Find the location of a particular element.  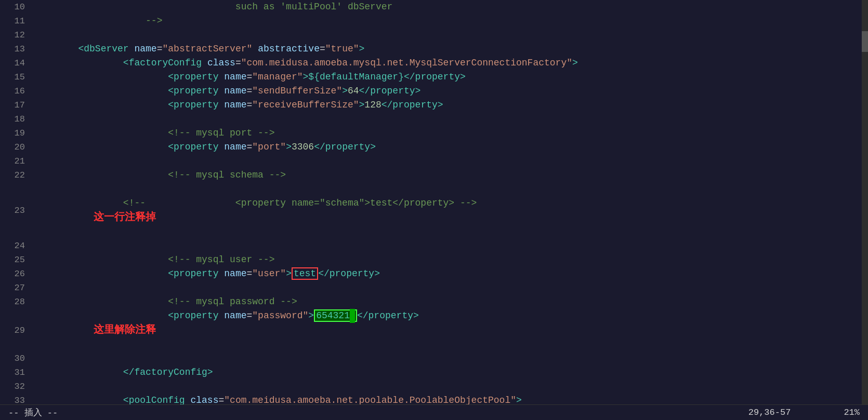

code-line-10: 10 such as 'multiPool' dbServer is located at coordinates (434, 7).